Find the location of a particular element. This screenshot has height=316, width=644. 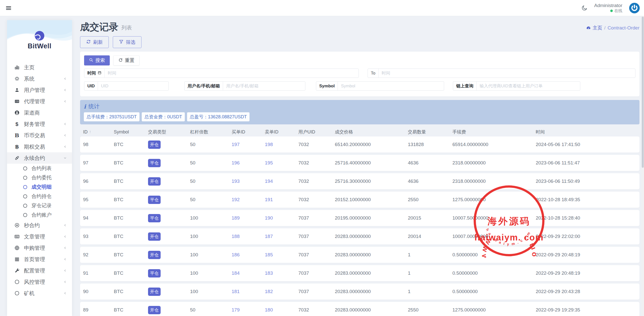

sidebar: BitWell 主页系统用户管理代理管理渠道商$财务管理B币币交易฿期权交易永续… is located at coordinates (40, 168).